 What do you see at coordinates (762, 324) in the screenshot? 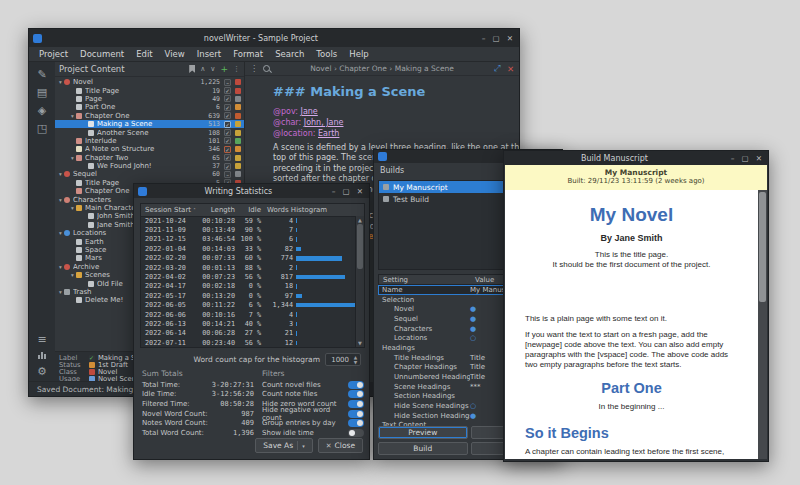
I see `preview-scrollbar` at bounding box center [762, 324].